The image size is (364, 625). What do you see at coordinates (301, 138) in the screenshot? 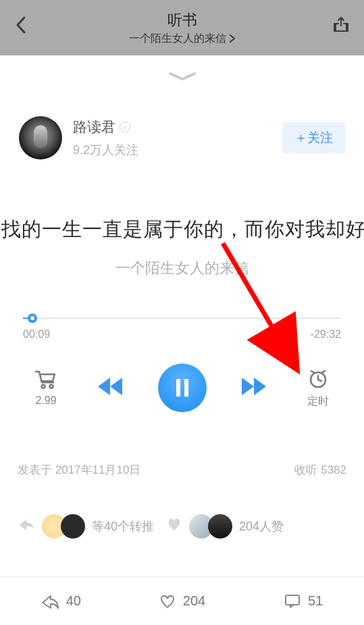
I see `plus-icon: ＋` at bounding box center [301, 138].